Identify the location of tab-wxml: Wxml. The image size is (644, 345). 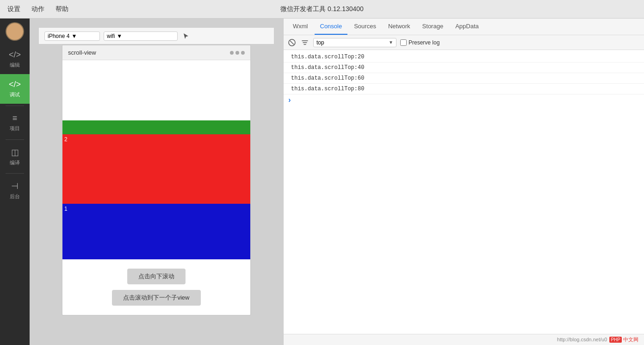
(301, 27).